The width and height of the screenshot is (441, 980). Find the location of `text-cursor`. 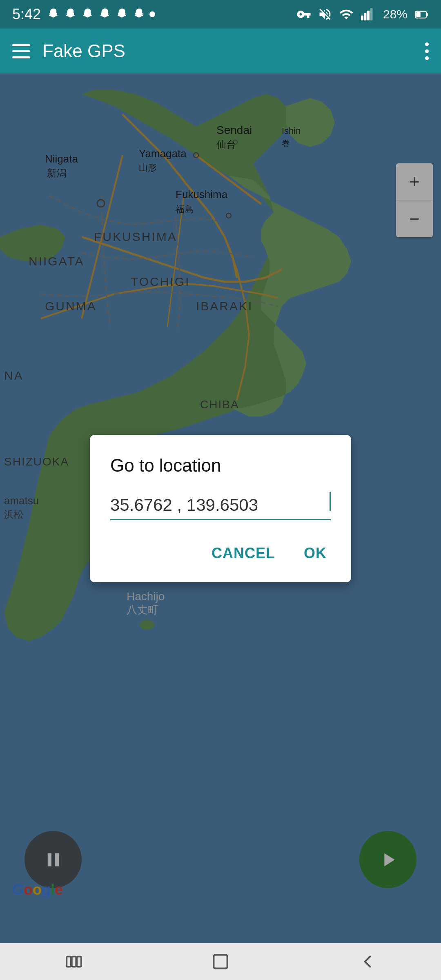

text-cursor is located at coordinates (330, 501).